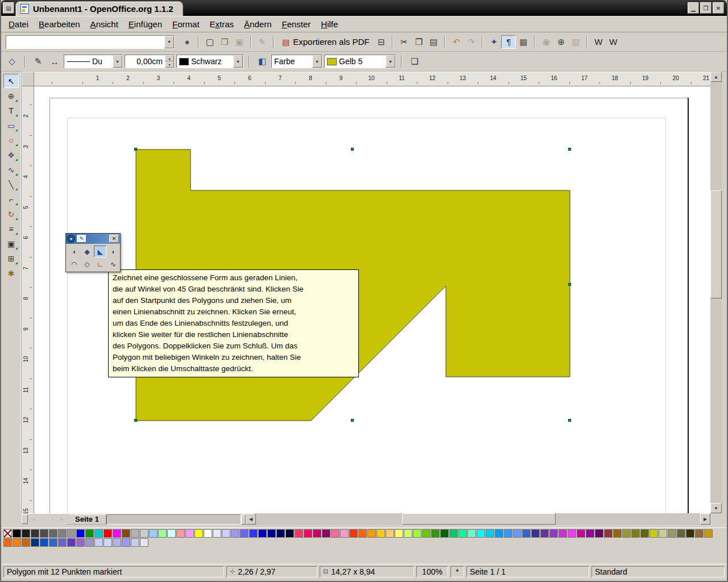  What do you see at coordinates (113, 264) in the screenshot?
I see `freeform-icon: ∿` at bounding box center [113, 264].